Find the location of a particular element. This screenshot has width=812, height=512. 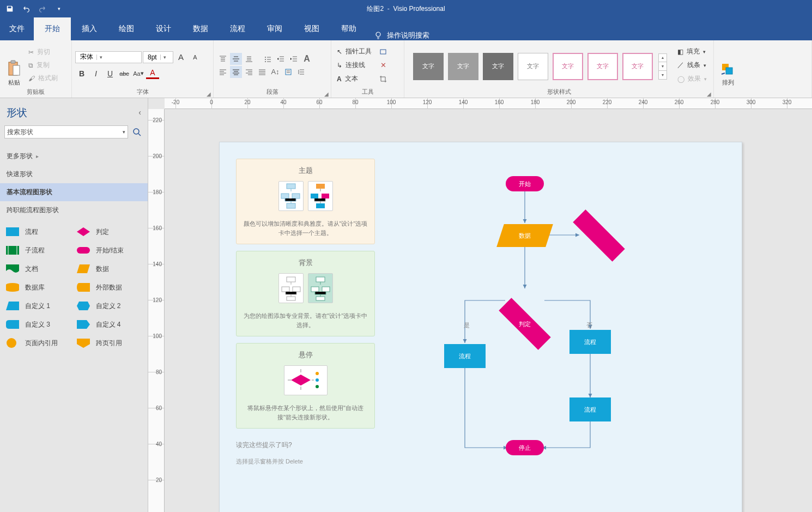

tip-theme: 主题 颜色可以增加清晰度和典雅度。请从"设计"选项卡中选择一个主题。 is located at coordinates (305, 202).